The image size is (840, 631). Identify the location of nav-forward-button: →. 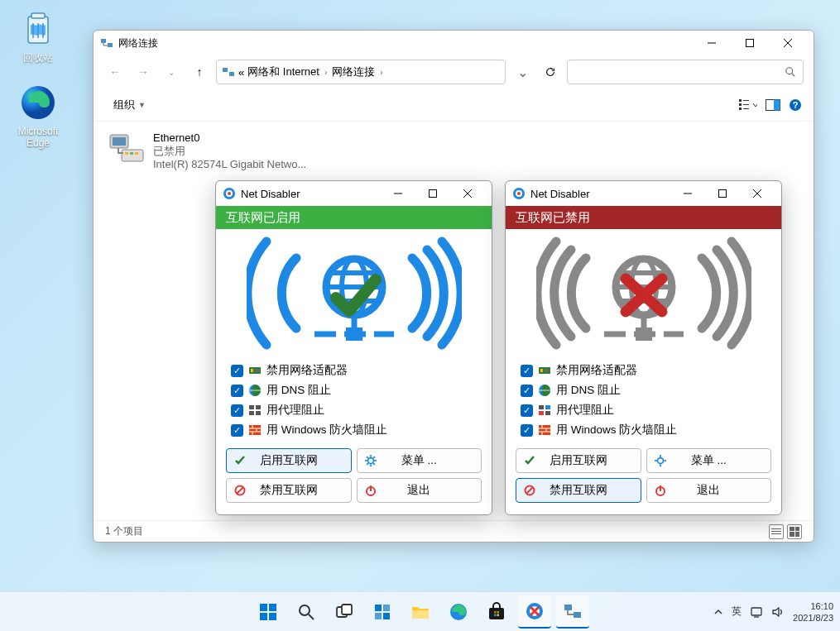
(143, 72).